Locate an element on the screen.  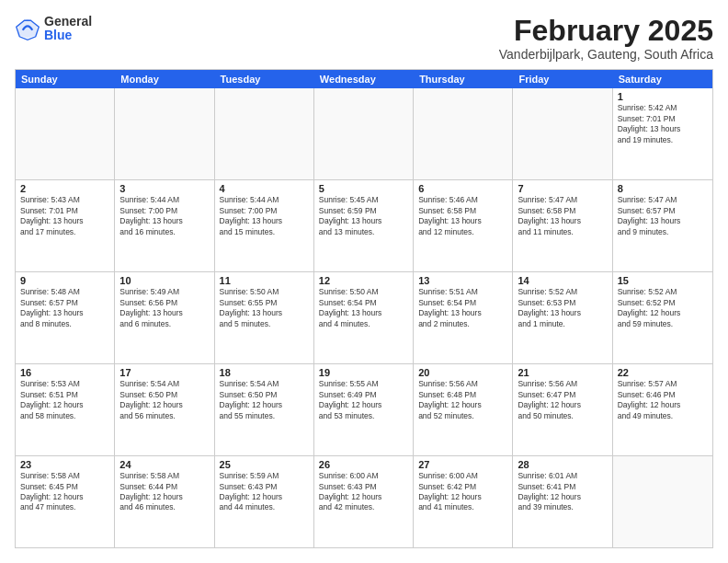
day-info: Sunrise: 5:53 AMSunset: 6:51 PMDaylight:… is located at coordinates (64, 400).